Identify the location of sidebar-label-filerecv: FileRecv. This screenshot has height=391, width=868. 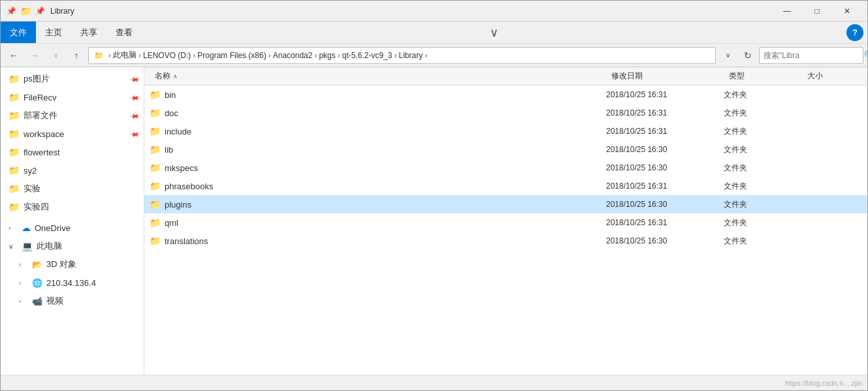
(75, 98).